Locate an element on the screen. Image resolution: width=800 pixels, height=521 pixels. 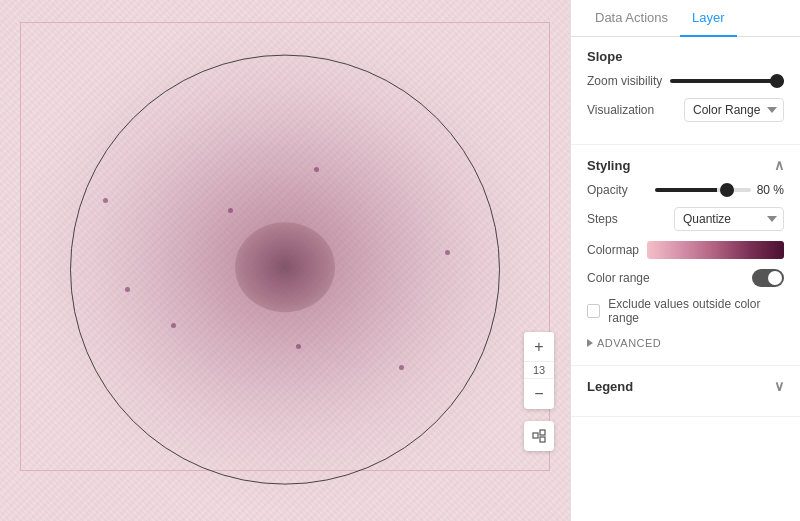
color-range-label: Color range is located at coordinates (618, 278).